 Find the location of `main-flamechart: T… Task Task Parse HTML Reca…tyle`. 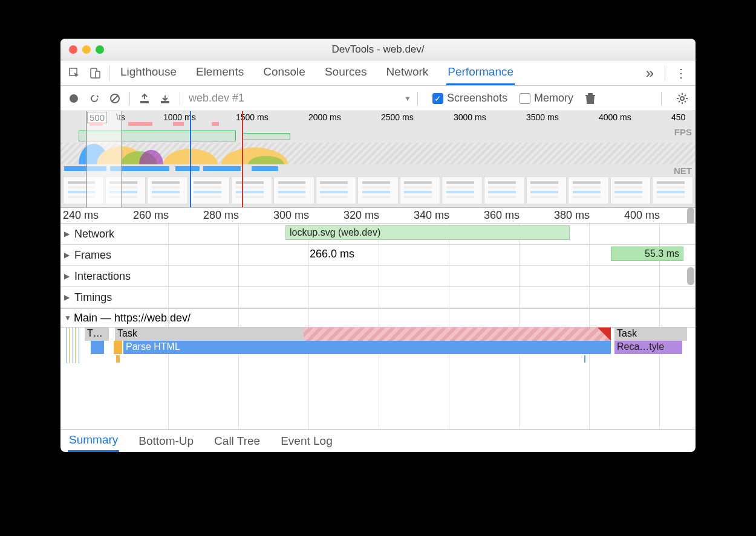

main-flamechart: T… Task Task Parse HTML Reca…tyle is located at coordinates (378, 345).